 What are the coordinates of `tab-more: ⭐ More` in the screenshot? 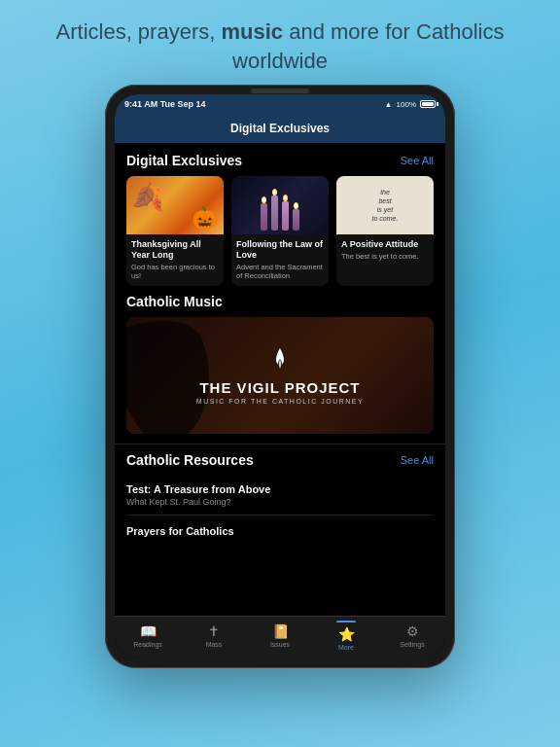 It's located at (346, 636).